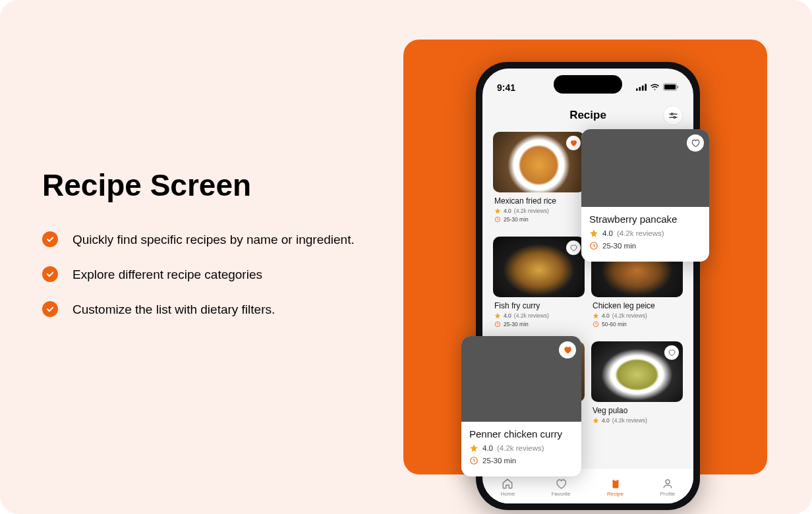 The image size is (812, 514). What do you see at coordinates (214, 240) in the screenshot?
I see `feature-text: Quickly find specific recipes by name or…` at bounding box center [214, 240].